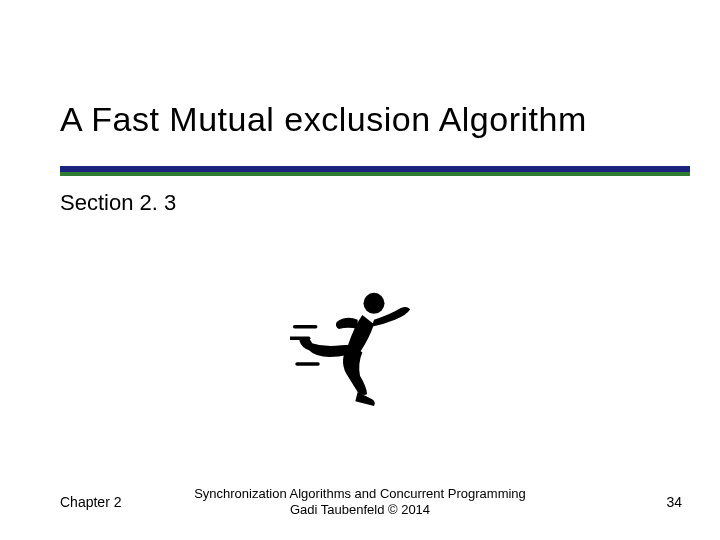 Image resolution: width=720 pixels, height=540 pixels. Describe the element at coordinates (360, 502) in the screenshot. I see `footer-attribution: Synchronization Algorithms and Concurren…` at that location.